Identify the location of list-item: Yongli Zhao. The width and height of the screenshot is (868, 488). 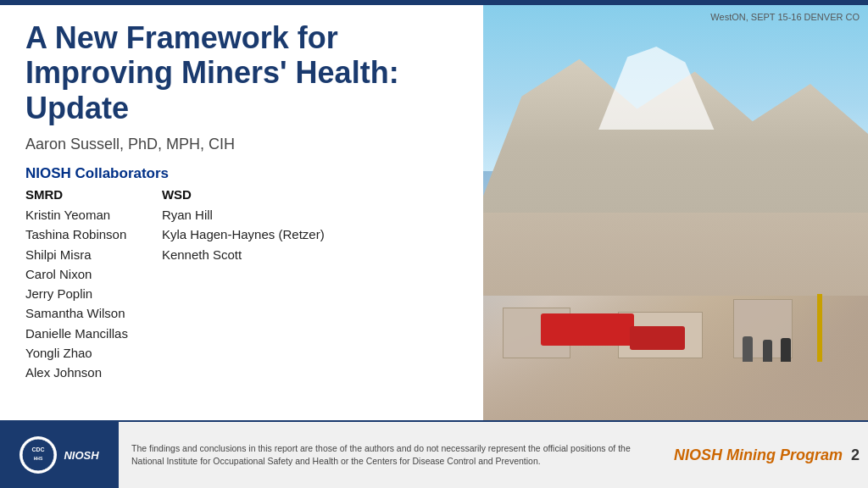
(76, 352).